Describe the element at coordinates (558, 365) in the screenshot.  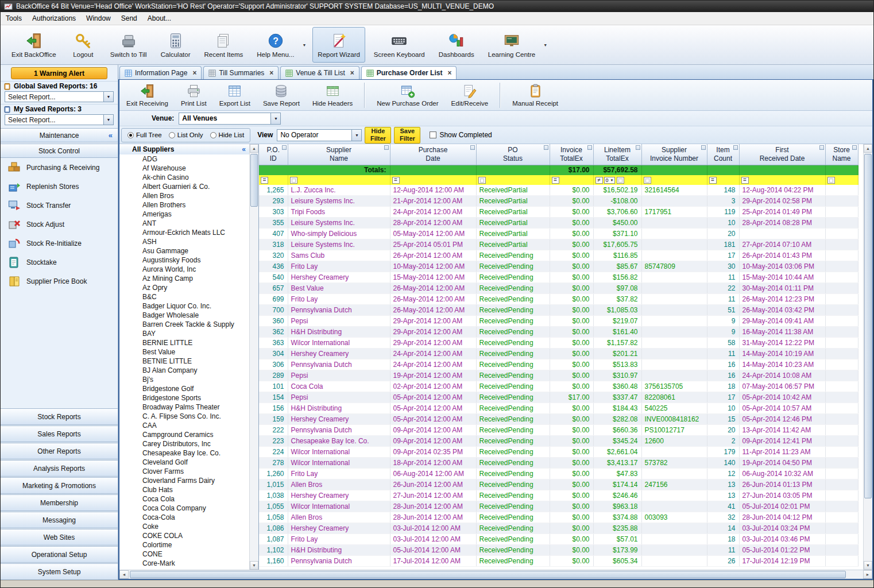
I see `table-row: 306Pennsylvania Dutch24-Apr-2014 12:00 A…` at that location.